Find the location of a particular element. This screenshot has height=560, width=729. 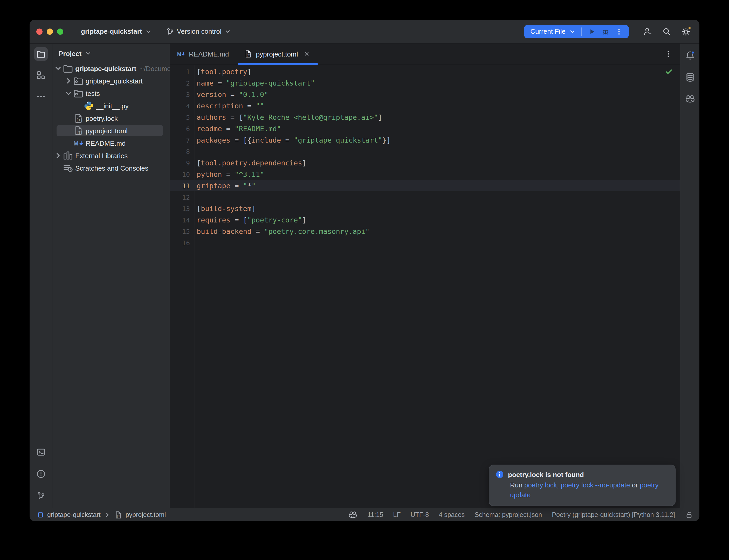

notifications-button is located at coordinates (690, 55).